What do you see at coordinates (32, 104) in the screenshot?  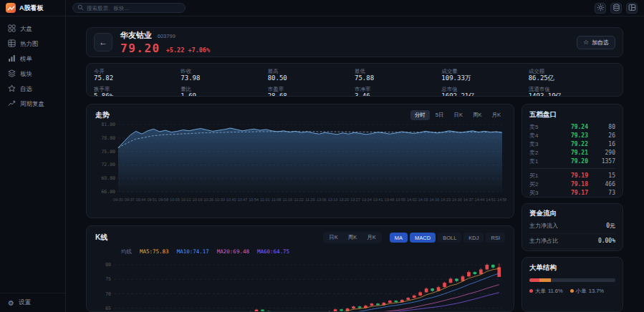 I see `sidebar-item-label: 周期复盘` at bounding box center [32, 104].